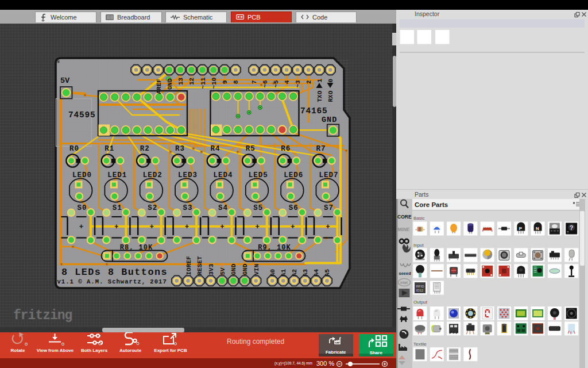 The image size is (588, 368). I want to click on svg-text: Basic, so click(419, 218).